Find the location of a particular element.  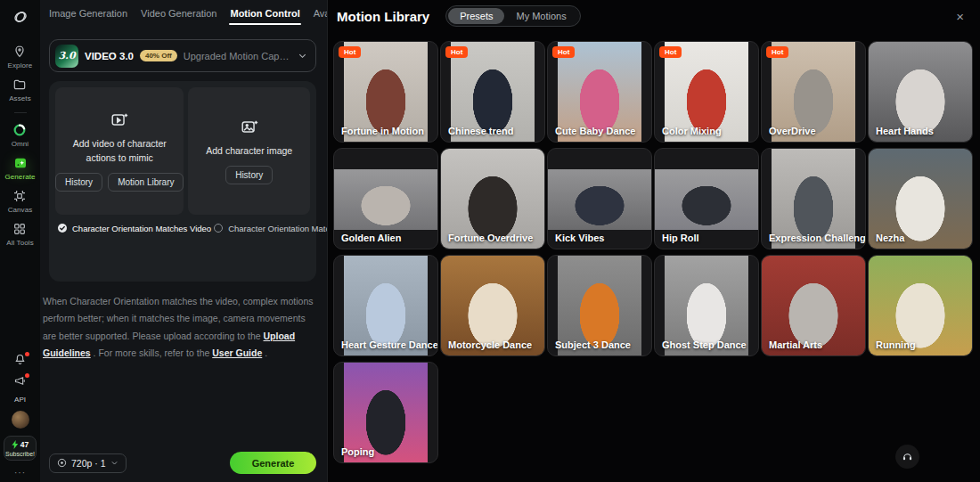

credits-count: 47 is located at coordinates (25, 445).